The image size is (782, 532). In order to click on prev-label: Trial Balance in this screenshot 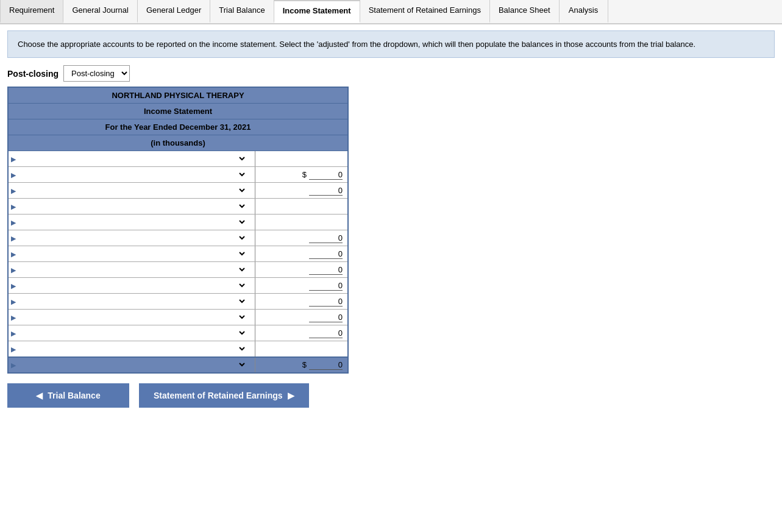, I will do `click(74, 395)`.